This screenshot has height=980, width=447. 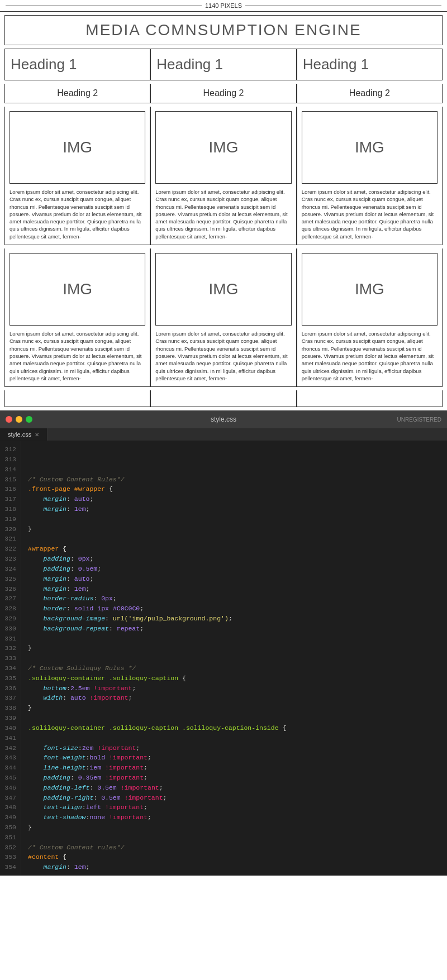 What do you see at coordinates (10, 698) in the screenshot?
I see `line-number: 337` at bounding box center [10, 698].